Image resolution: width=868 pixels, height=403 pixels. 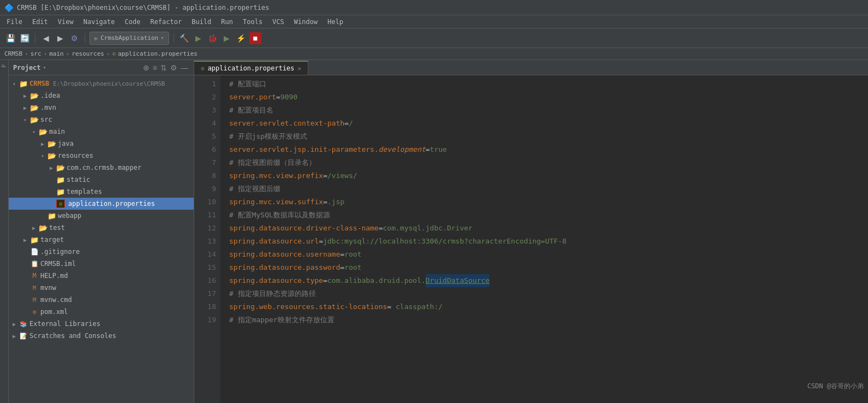 What do you see at coordinates (549, 123) in the screenshot?
I see `code-line-4: server.servlet.context-path=/` at bounding box center [549, 123].